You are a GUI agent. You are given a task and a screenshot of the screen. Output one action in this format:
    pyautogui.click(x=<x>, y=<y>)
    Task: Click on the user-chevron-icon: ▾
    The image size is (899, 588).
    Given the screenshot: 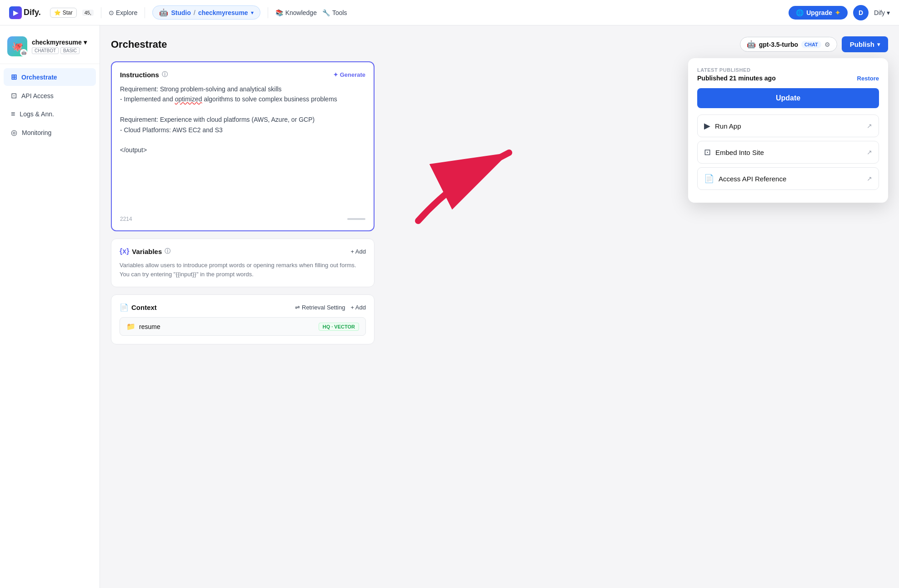 What is the action you would take?
    pyautogui.click(x=888, y=13)
    